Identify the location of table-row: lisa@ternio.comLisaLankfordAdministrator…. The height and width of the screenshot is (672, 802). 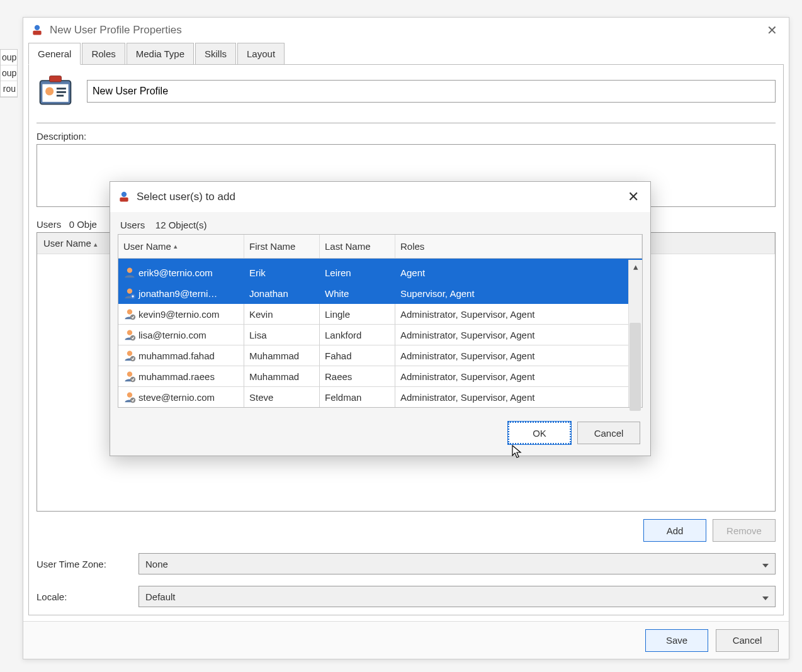
(380, 335).